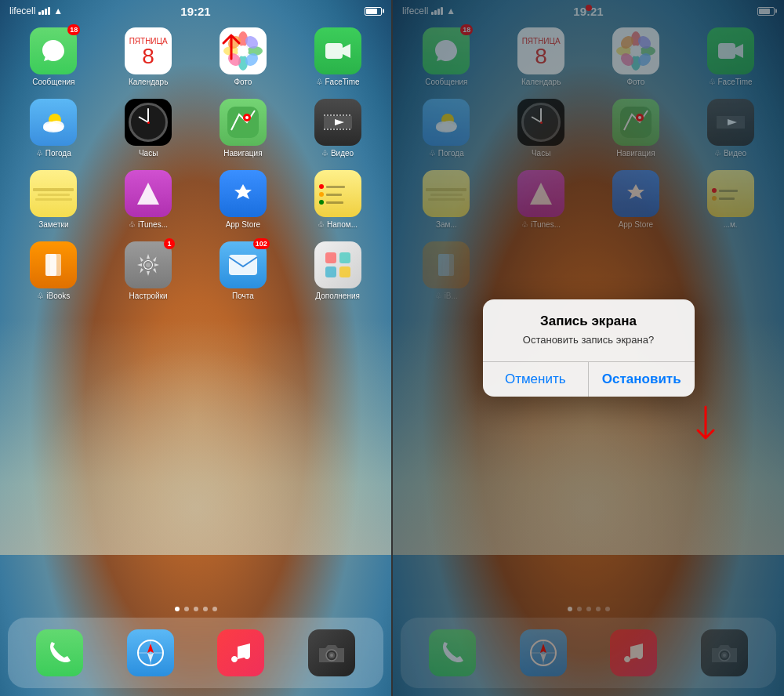  What do you see at coordinates (332, 653) in the screenshot?
I see `dock-camera` at bounding box center [332, 653].